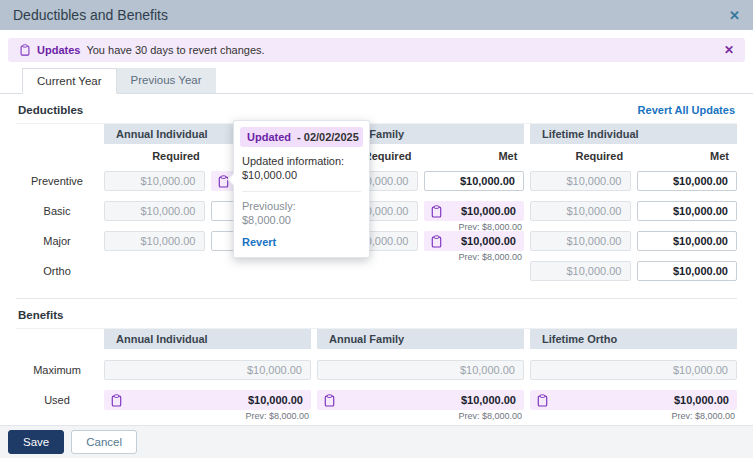  What do you see at coordinates (376, 155) in the screenshot?
I see `deductibles-subheader-row: Required Met Required Met Required Met` at bounding box center [376, 155].